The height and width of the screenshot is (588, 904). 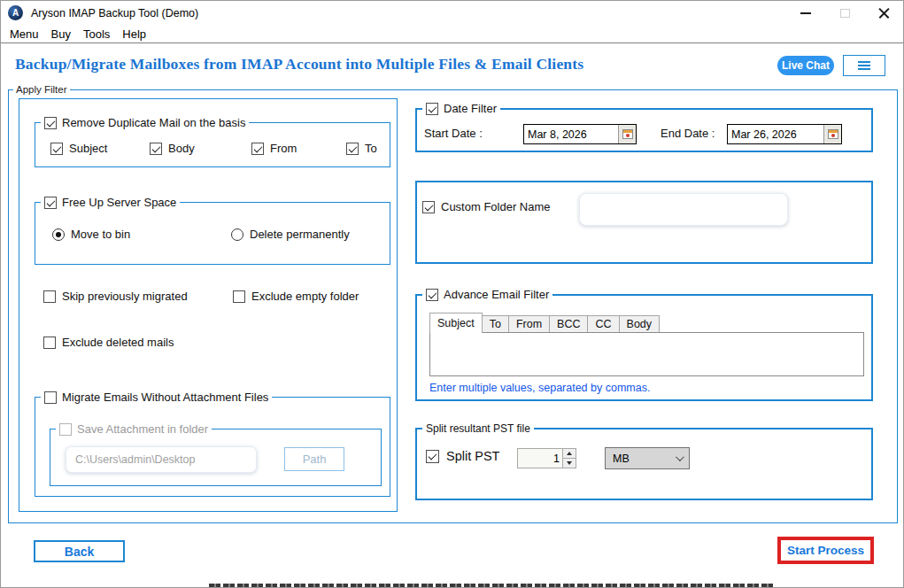 I want to click on window-controls, so click(x=845, y=12).